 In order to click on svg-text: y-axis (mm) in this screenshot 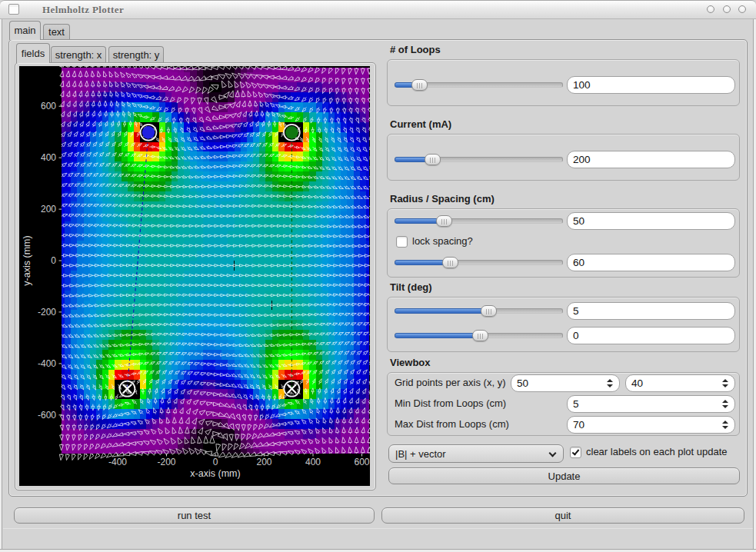, I will do `click(27, 260)`.